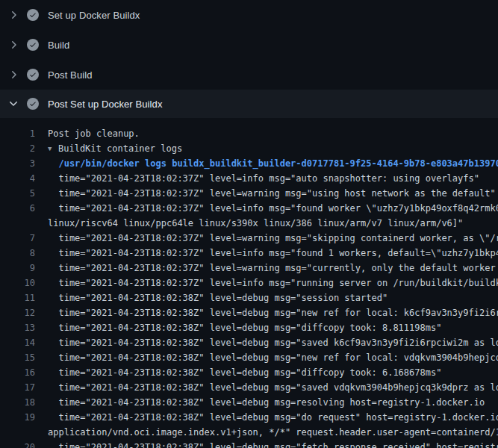  What do you see at coordinates (249, 104) in the screenshot?
I see `step-row-post-set-up-docker-buildx: Post Set up Docker Buildx` at bounding box center [249, 104].